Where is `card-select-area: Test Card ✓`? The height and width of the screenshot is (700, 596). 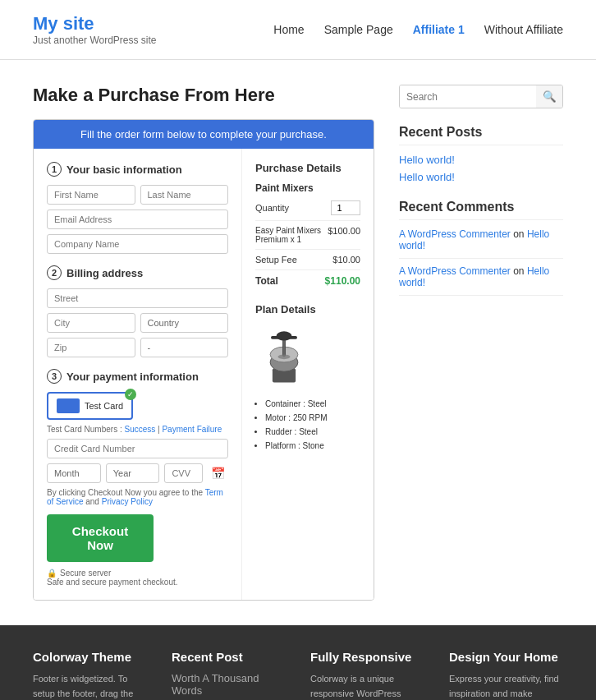
card-select-area: Test Card ✓ is located at coordinates (138, 406).